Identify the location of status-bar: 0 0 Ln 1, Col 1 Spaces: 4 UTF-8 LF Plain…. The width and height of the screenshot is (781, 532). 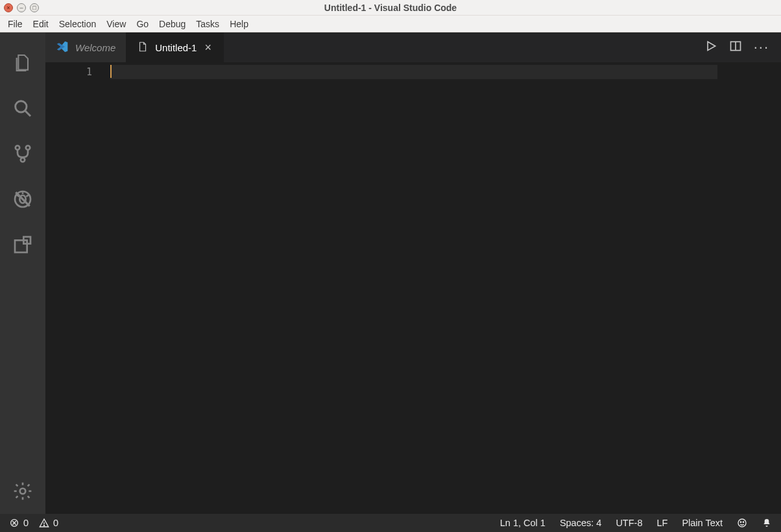
(390, 523).